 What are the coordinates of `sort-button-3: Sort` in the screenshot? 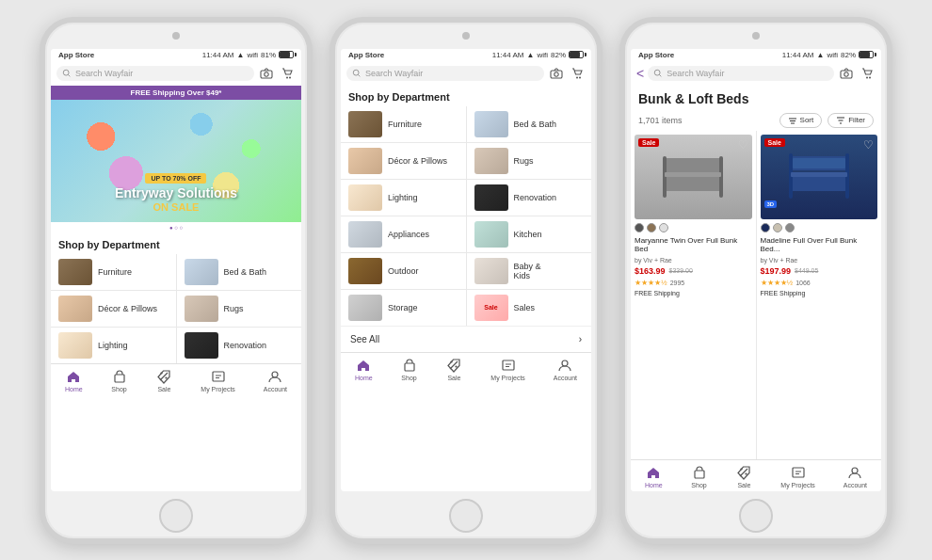 It's located at (801, 120).